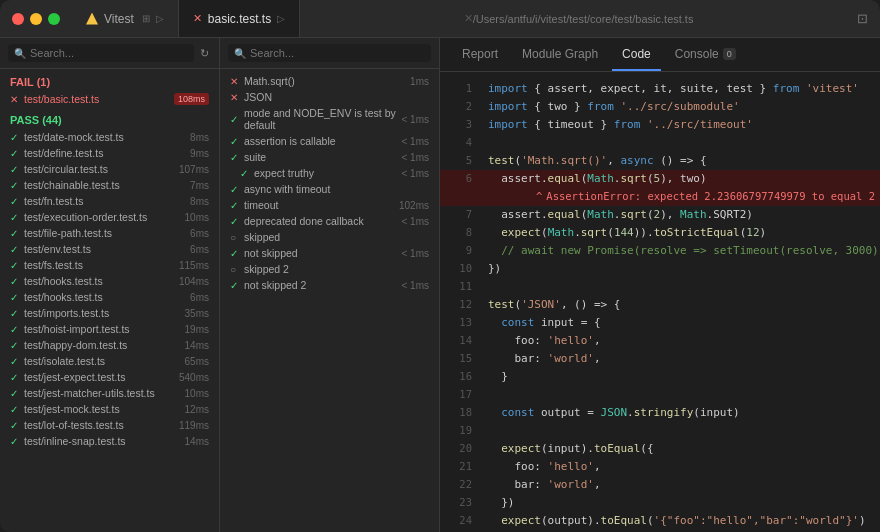  What do you see at coordinates (456, 358) in the screenshot?
I see `line-num: 15` at bounding box center [456, 358].